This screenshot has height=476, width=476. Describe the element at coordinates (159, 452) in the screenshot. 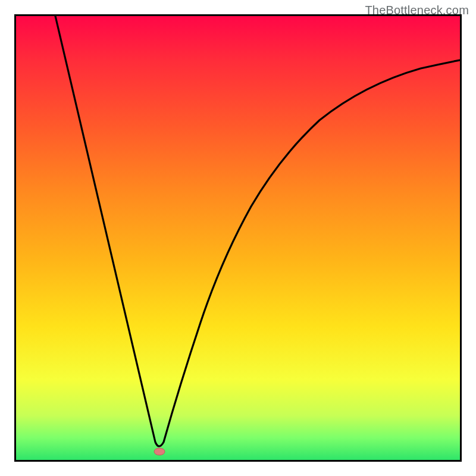

I see `vertex-marker` at that location.